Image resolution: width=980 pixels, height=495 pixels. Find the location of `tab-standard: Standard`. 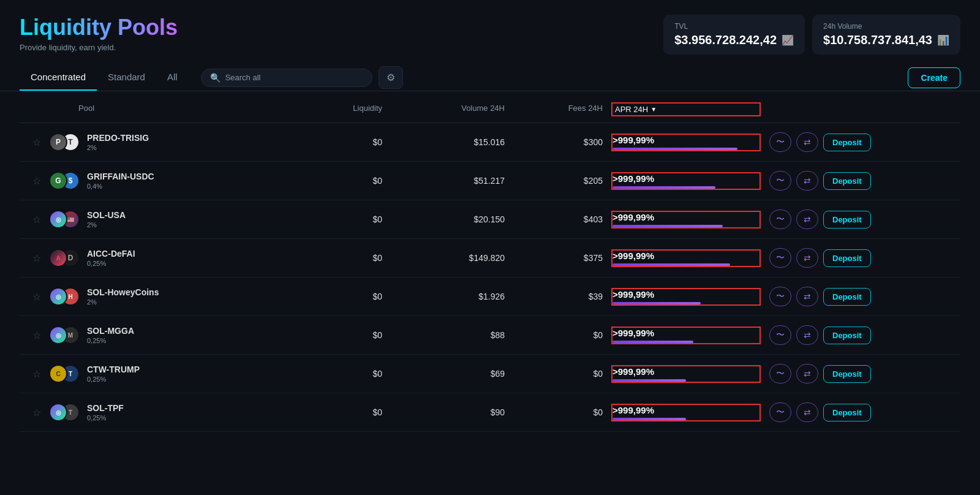

tab-standard: Standard is located at coordinates (126, 77).